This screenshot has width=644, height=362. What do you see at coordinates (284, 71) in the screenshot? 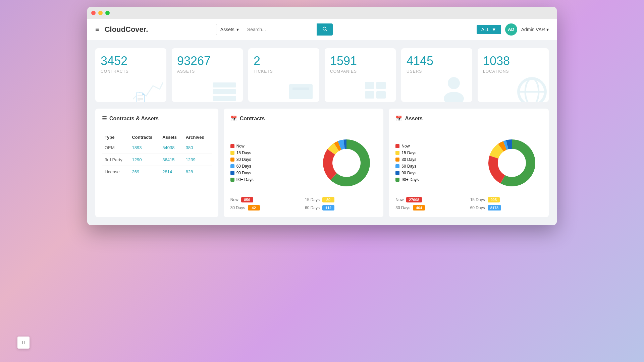
I see `stat-label-2: TICKETS` at bounding box center [284, 71].